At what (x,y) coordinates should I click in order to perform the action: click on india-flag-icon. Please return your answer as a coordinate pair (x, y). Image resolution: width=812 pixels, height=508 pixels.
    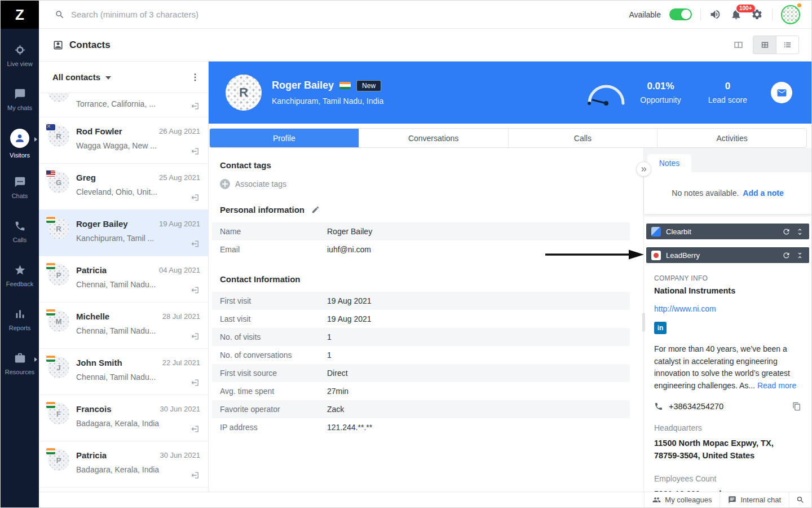
    Looking at the image, I should click on (345, 86).